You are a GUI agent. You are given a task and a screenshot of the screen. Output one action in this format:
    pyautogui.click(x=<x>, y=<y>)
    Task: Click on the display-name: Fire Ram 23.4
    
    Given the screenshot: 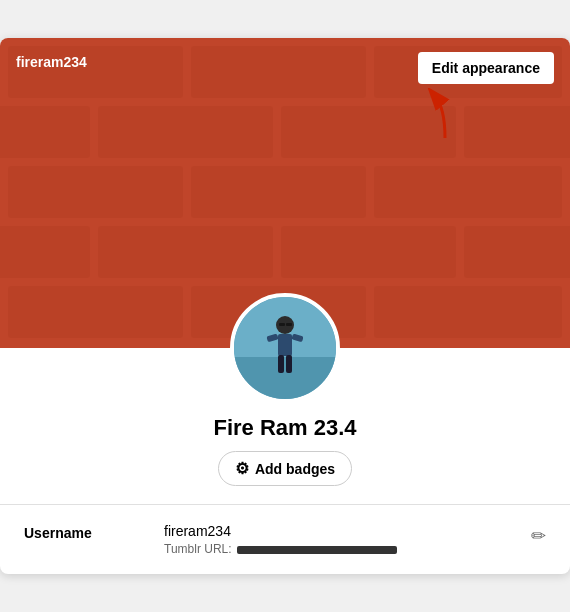 What is the action you would take?
    pyautogui.click(x=284, y=428)
    